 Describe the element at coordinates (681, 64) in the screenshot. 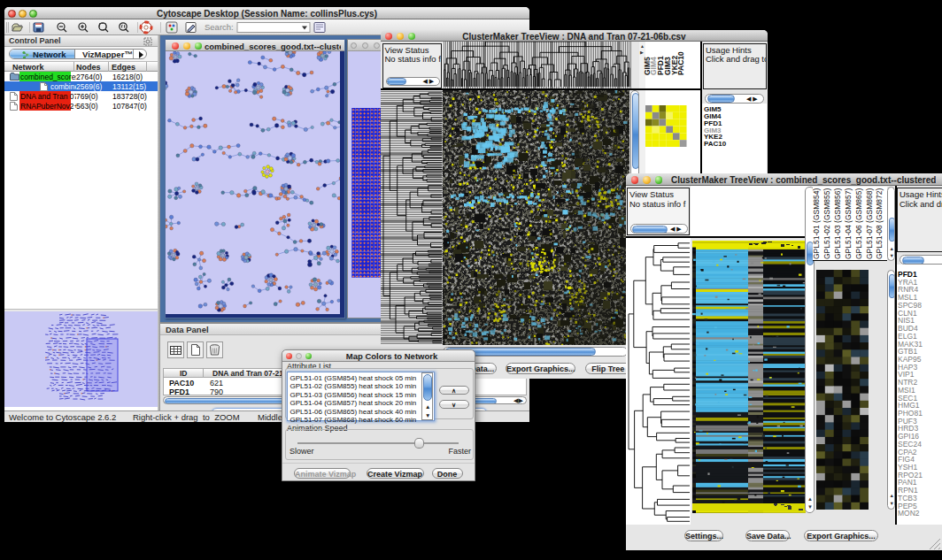

I see `svg-text: PAC10` at that location.